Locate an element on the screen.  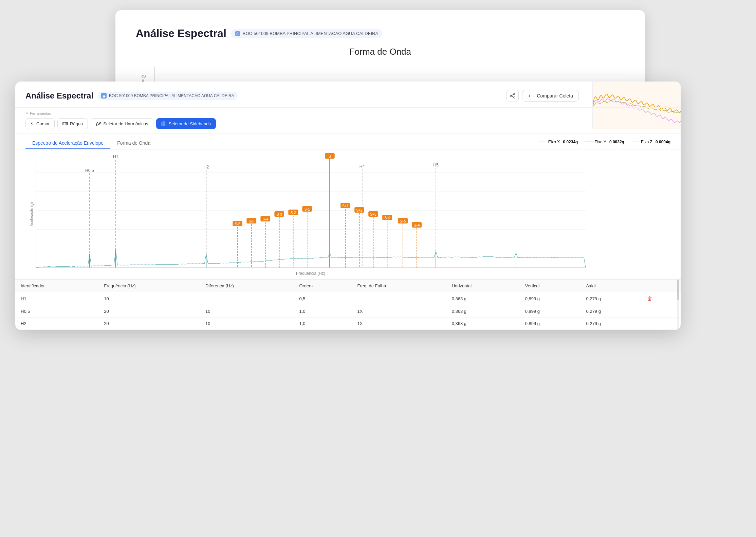
front-badge: ◈ BOC-501009 BOMBA PRINCIPAL ALIMENTACAO… is located at coordinates (168, 96).